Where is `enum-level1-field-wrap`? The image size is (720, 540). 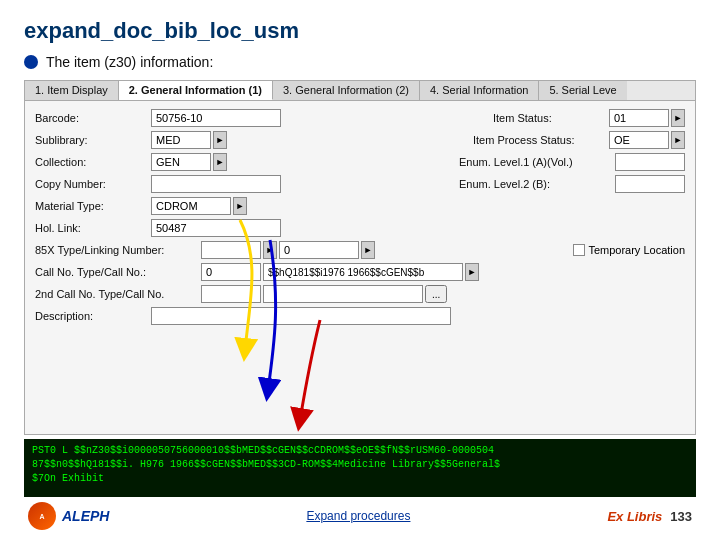 enum-level1-field-wrap is located at coordinates (650, 162).